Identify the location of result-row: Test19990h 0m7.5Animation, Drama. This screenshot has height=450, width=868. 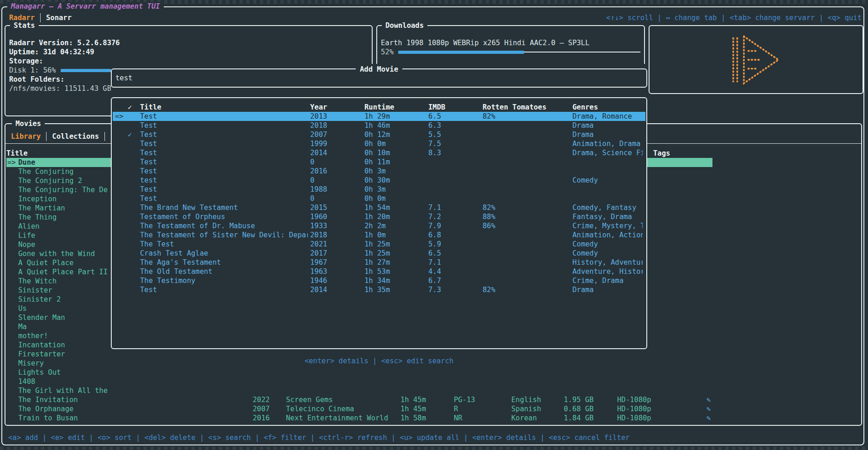
(379, 144).